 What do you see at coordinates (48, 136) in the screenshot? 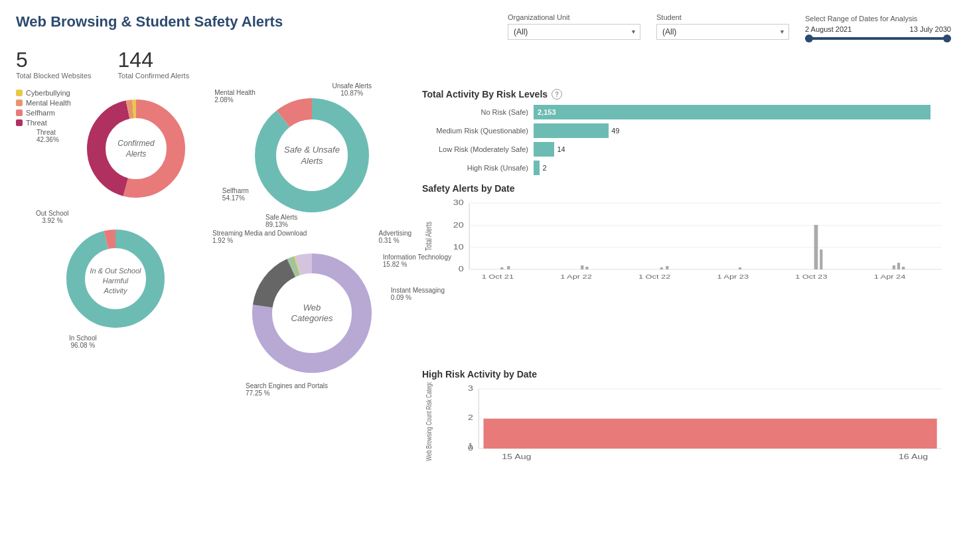
I see `threat-pct-label: Threat42.36%` at bounding box center [48, 136].